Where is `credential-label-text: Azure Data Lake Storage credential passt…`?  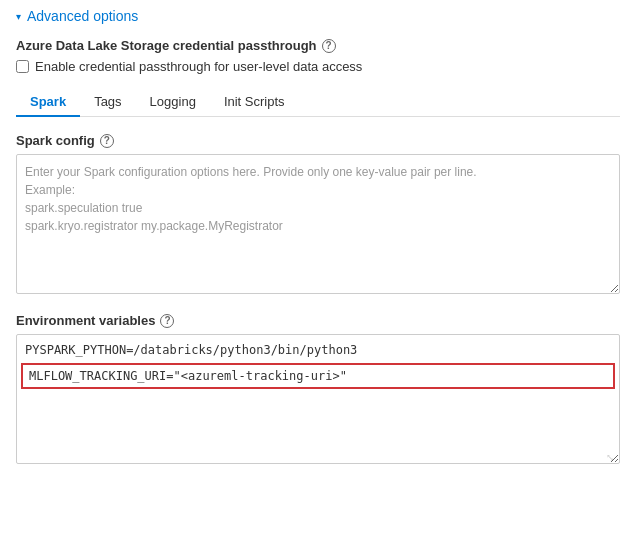
credential-label-text: Azure Data Lake Storage credential passt… is located at coordinates (166, 46).